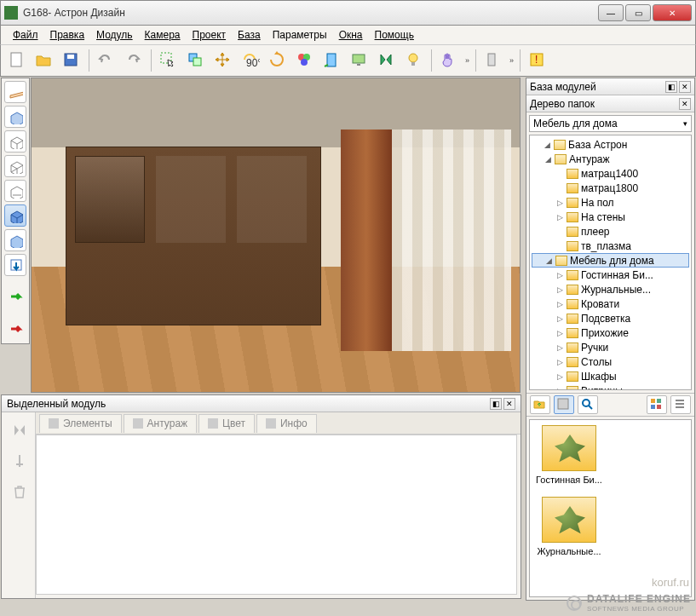 This screenshot has width=696, height=616. Describe the element at coordinates (540, 405) in the screenshot. I see `thumb-up-button` at that location.